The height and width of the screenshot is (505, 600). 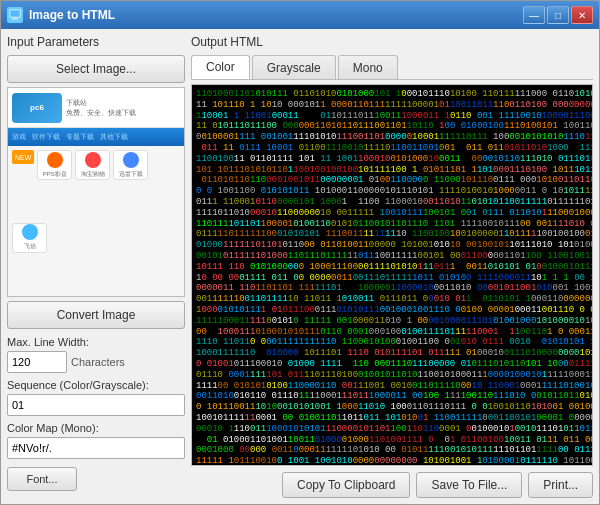 What do you see at coordinates (23, 157) in the screenshot?
I see `new-badge: NEW` at bounding box center [23, 157].